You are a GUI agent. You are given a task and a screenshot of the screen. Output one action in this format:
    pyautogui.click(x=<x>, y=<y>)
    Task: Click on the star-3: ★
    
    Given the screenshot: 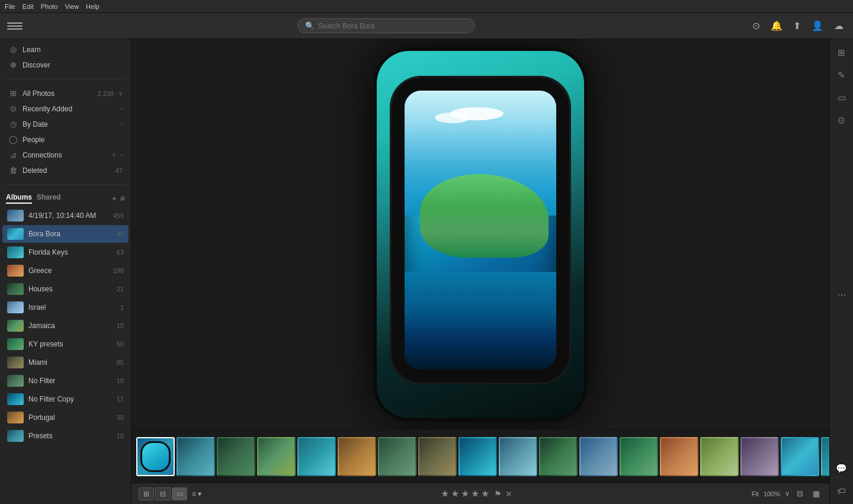 What is the action you would take?
    pyautogui.click(x=465, y=494)
    